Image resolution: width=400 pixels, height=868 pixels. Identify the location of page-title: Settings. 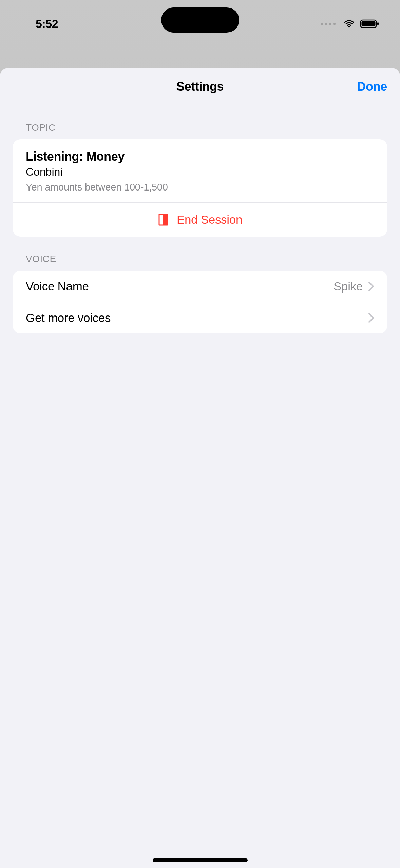
(200, 87).